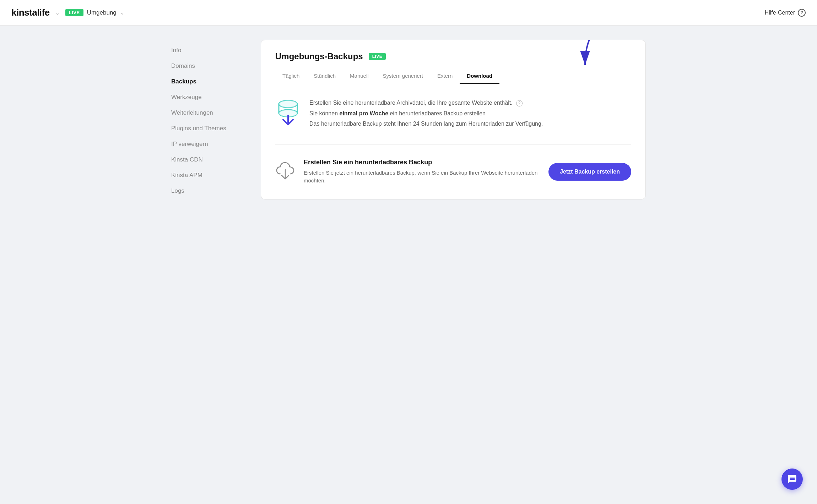 Image resolution: width=817 pixels, height=504 pixels. I want to click on help-icon: ?, so click(802, 13).